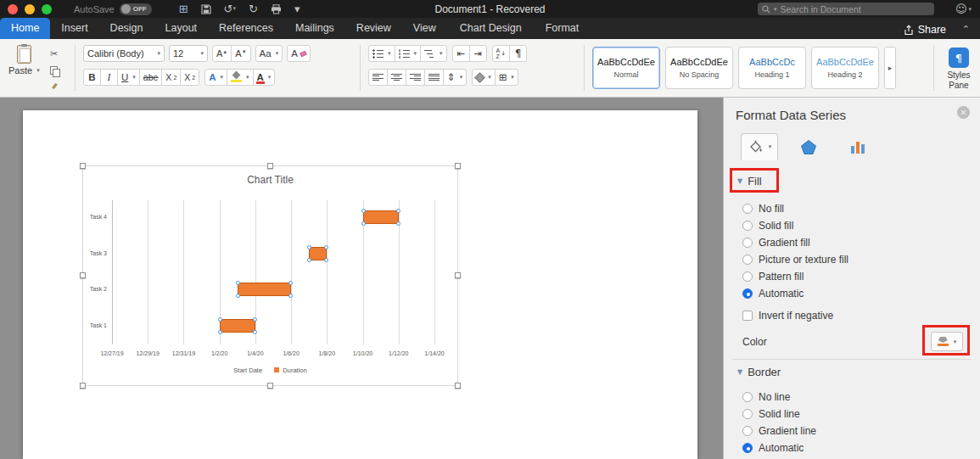 The image size is (980, 459). What do you see at coordinates (796, 260) in the screenshot?
I see `radio-picture-texture-fill: Picture or texture fill` at bounding box center [796, 260].